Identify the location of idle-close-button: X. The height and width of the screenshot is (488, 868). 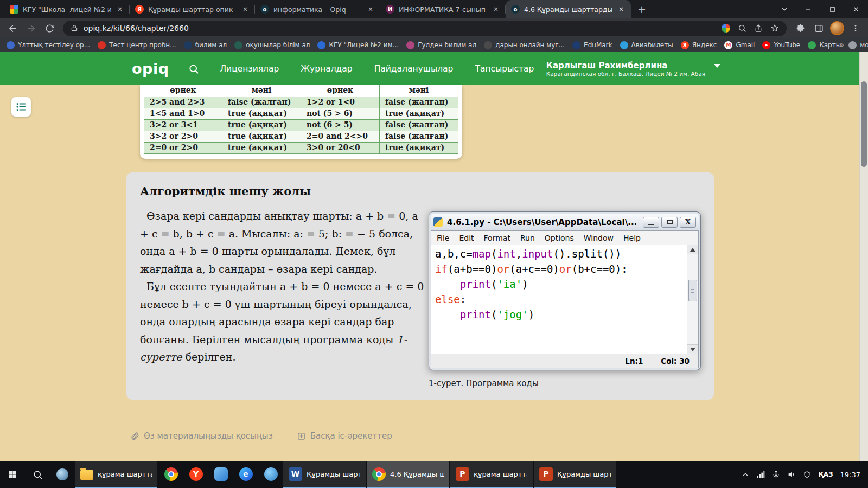
(688, 222).